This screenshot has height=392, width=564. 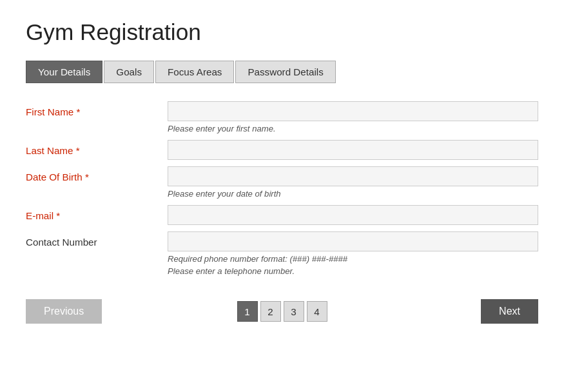 What do you see at coordinates (353, 259) in the screenshot?
I see `contact-number-hint1: Required phone number format: (###) ###-…` at bounding box center [353, 259].